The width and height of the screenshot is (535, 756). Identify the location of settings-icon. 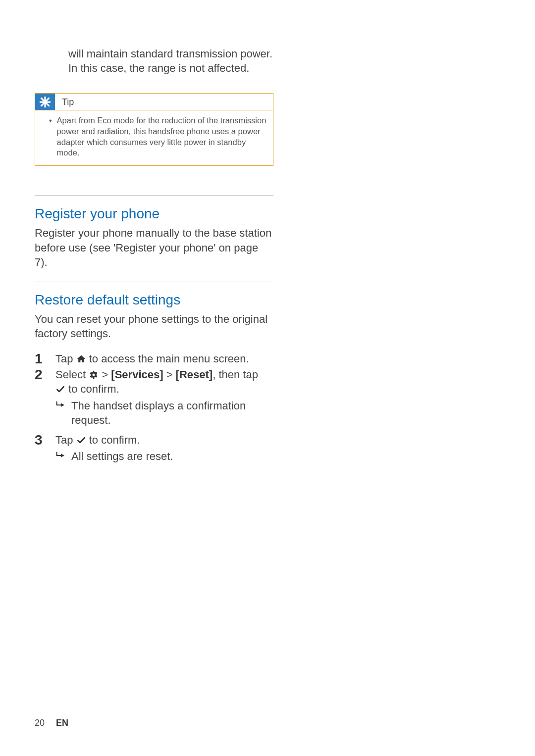
(94, 374).